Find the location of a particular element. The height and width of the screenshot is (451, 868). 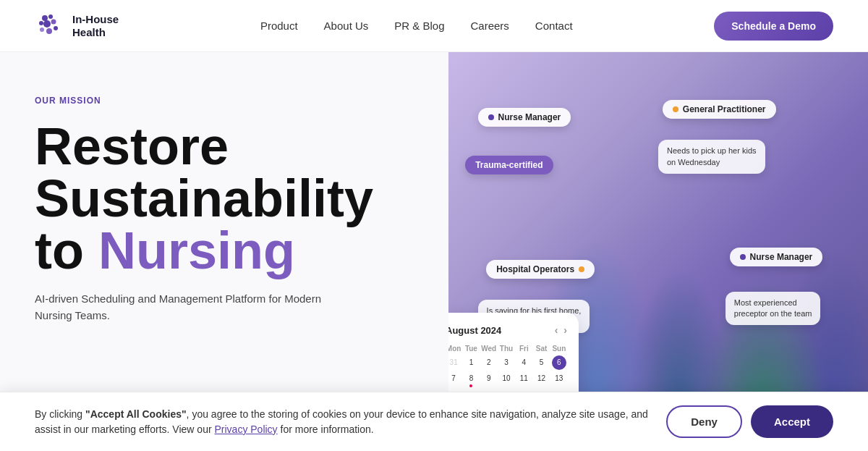

cal-day: 8 is located at coordinates (471, 381).